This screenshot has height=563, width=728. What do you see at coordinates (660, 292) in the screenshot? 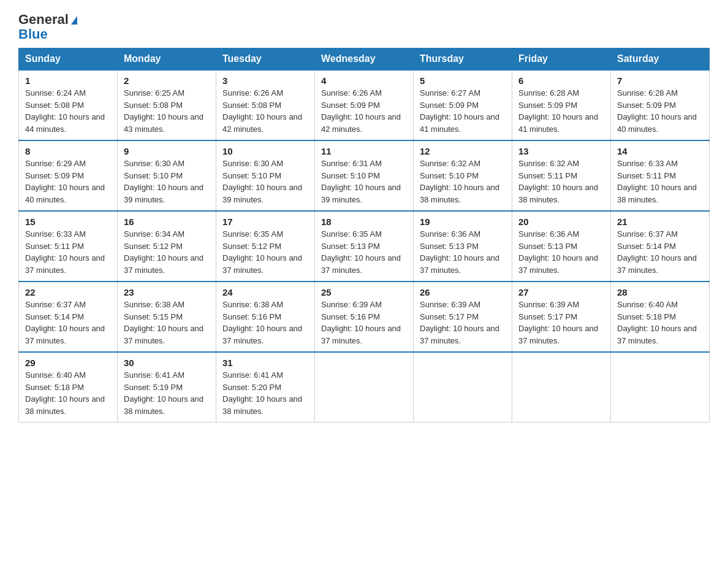
I see `day-number: 28` at bounding box center [660, 292].